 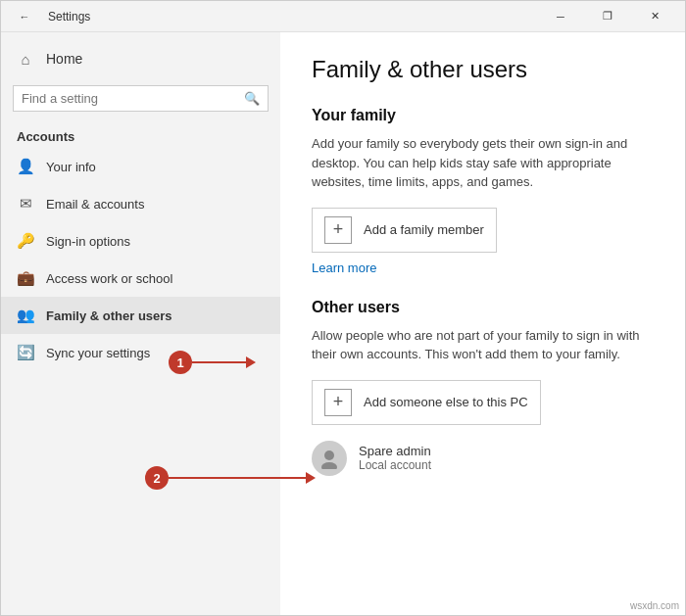 I want to click on nav-label-sync-settings: Sync your settings, so click(x=98, y=353).